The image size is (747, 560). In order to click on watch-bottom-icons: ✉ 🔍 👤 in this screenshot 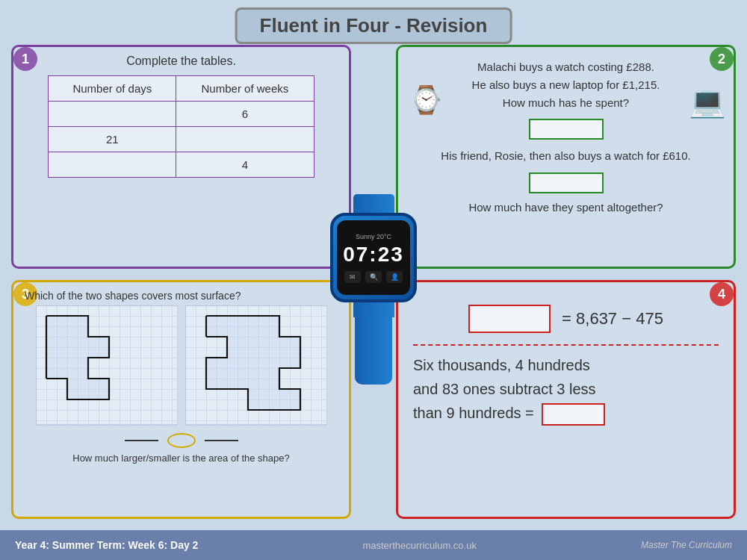, I will do `click(374, 277)`.